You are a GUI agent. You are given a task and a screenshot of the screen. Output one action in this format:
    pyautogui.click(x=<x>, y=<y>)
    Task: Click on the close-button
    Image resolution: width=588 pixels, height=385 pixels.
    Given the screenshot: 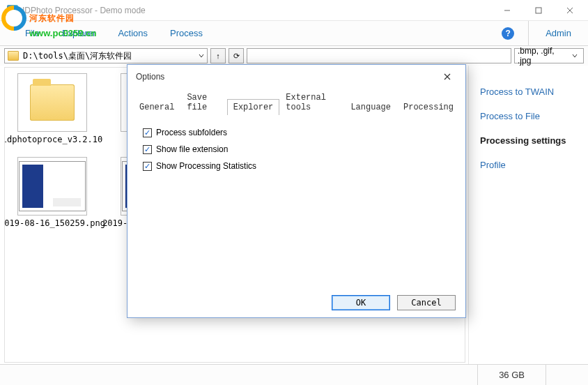 What is the action you would take?
    pyautogui.click(x=570, y=10)
    